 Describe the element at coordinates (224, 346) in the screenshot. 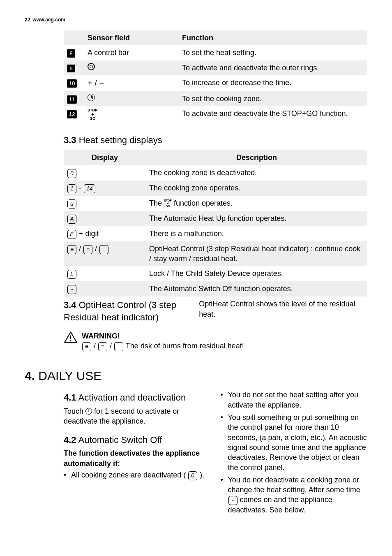

I see `warning-body: ≡ / = / _ The risk of burns from residua…` at that location.